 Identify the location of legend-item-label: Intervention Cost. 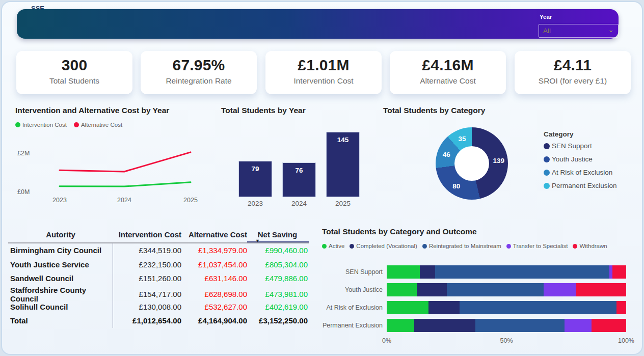
(45, 125).